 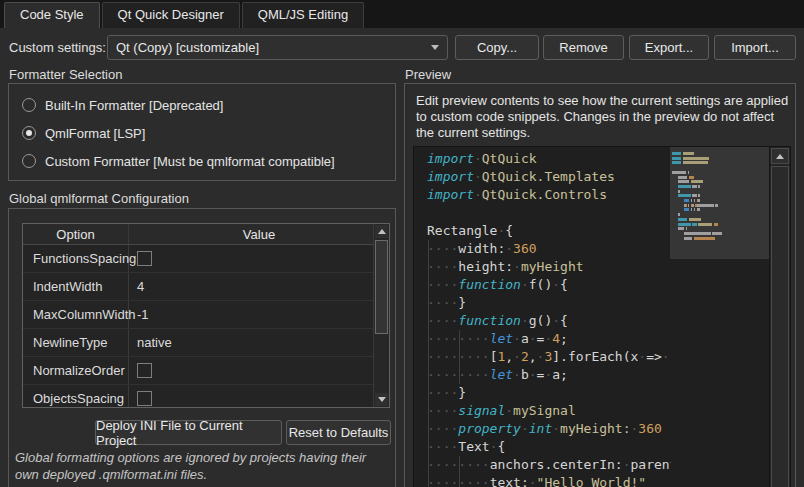 What do you see at coordinates (450, 194) in the screenshot?
I see `code-token: import` at bounding box center [450, 194].